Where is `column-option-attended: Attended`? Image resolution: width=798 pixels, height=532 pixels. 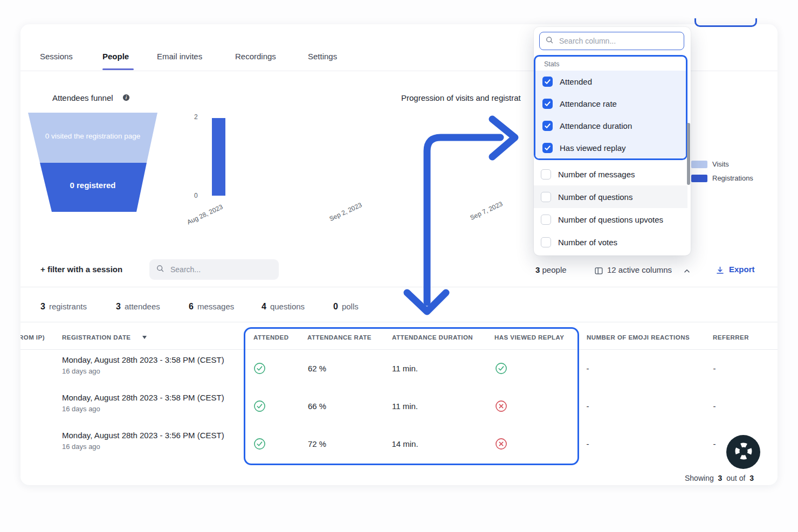 column-option-attended: Attended is located at coordinates (610, 82).